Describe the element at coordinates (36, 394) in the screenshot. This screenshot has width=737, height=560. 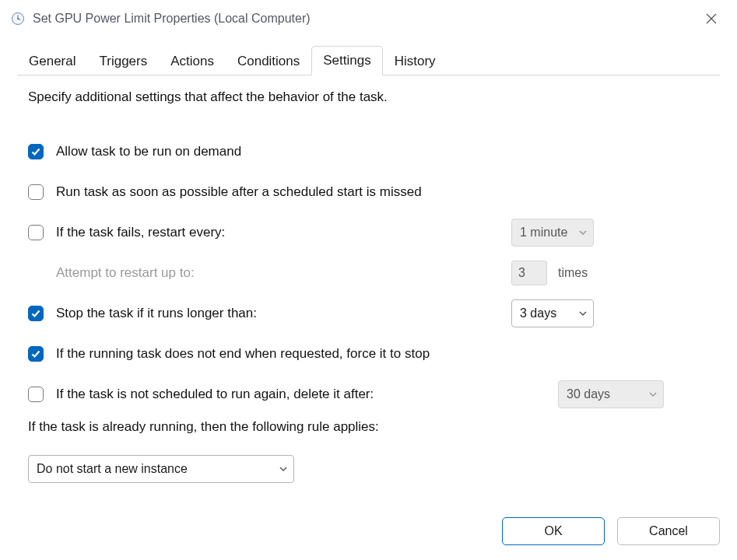
I see `checkbox-delete-if-not-scheduled` at that location.